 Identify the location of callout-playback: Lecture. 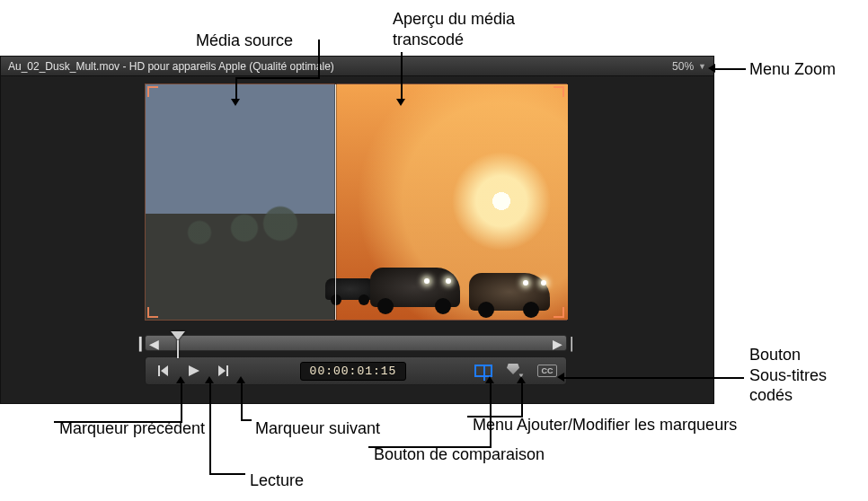
(277, 481).